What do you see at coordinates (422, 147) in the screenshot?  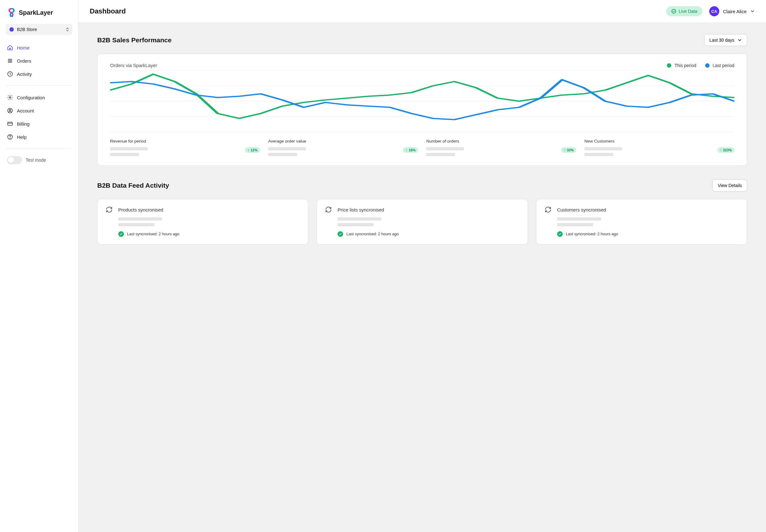 I see `stats-row: Revenue for period ↑12% Average order va…` at bounding box center [422, 147].